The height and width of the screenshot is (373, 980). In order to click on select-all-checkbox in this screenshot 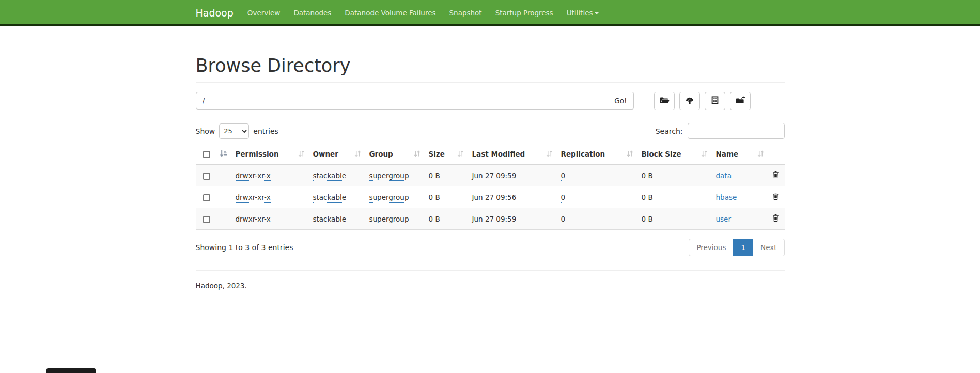, I will do `click(207, 154)`.